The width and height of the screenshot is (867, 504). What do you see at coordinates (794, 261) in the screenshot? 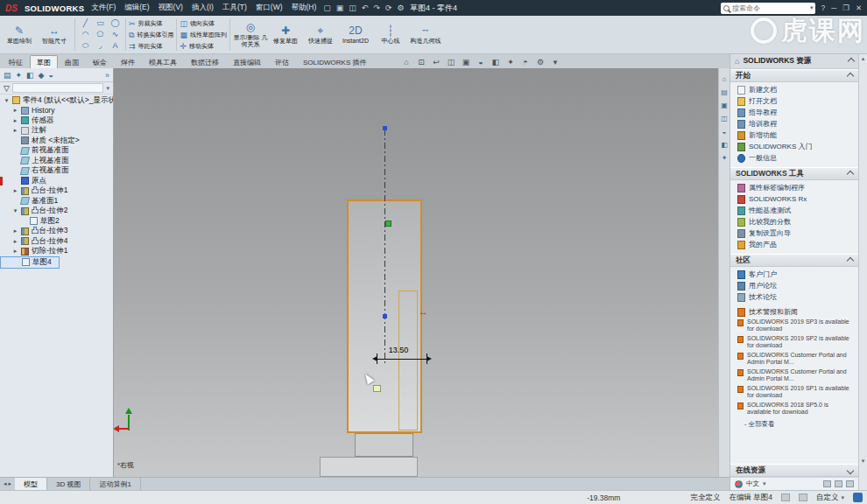
I see `section-header-community: 社区` at bounding box center [794, 261].